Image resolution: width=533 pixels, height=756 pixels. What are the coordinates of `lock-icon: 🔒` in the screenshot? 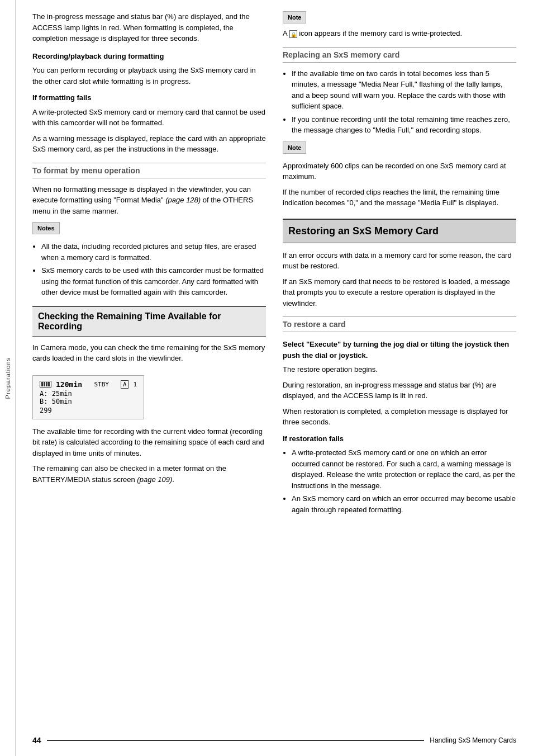 It's located at (293, 34).